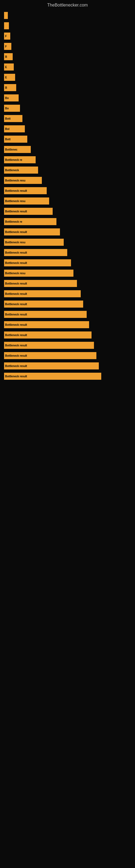 The height and width of the screenshot is (868, 135). Describe the element at coordinates (68, 150) in the screenshot. I see `chart-row: Bottlenec` at that location.